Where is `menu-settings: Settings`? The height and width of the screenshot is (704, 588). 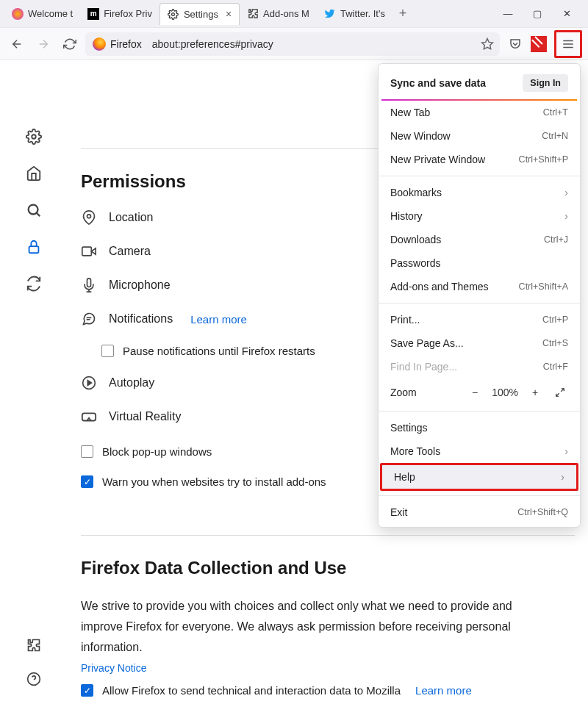
menu-settings: Settings is located at coordinates (479, 428).